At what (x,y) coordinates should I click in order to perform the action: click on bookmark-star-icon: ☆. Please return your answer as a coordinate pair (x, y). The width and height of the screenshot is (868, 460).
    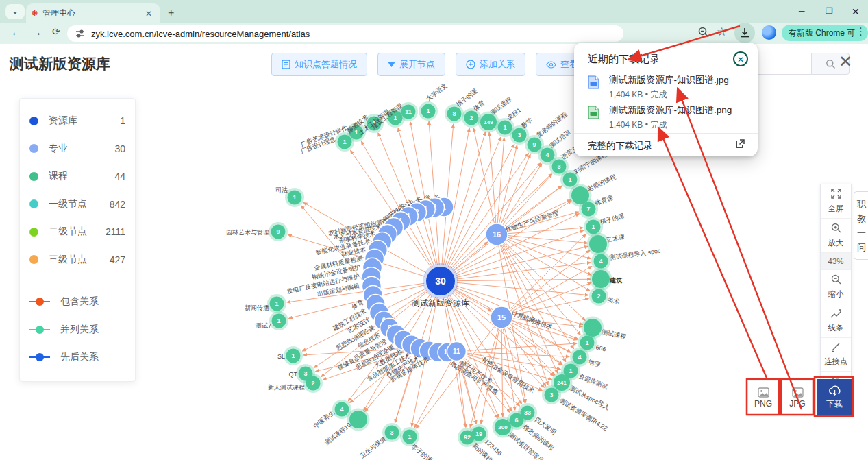
    Looking at the image, I should click on (722, 32).